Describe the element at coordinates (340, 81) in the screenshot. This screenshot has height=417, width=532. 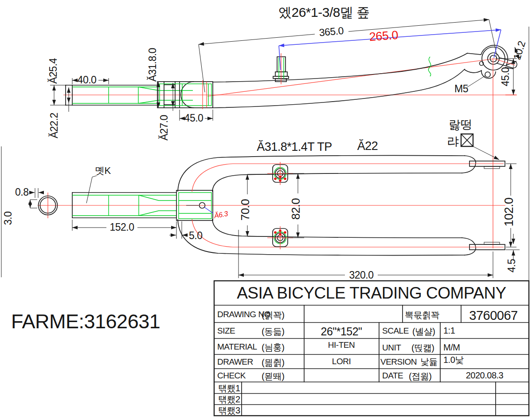
I see `fork-blade-side` at that location.